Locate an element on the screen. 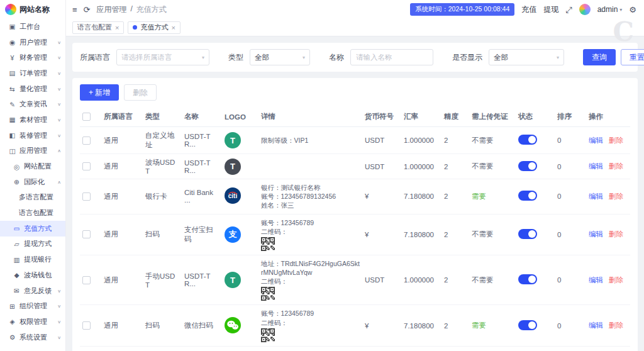 The height and width of the screenshot is (351, 644). sidebar-item-20: ⚙系统设置∨ is located at coordinates (33, 337).